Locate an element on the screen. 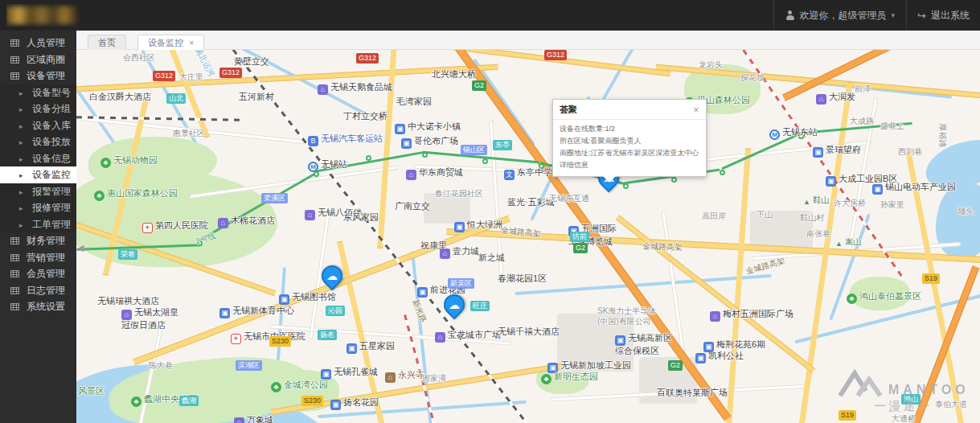 Image resolution: width=980 pixels, height=423 pixels. tab-close-icon: × is located at coordinates (191, 43).